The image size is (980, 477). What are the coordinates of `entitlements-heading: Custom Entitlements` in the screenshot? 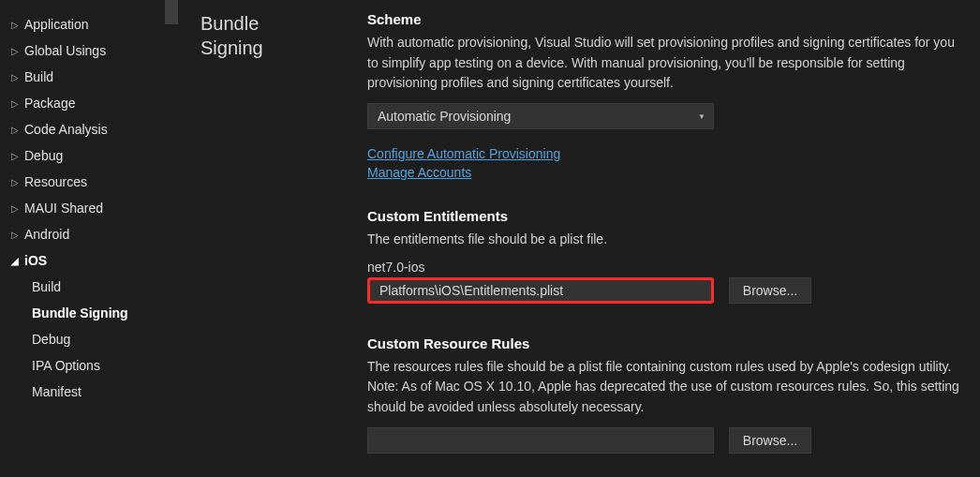 It's located at (665, 216).